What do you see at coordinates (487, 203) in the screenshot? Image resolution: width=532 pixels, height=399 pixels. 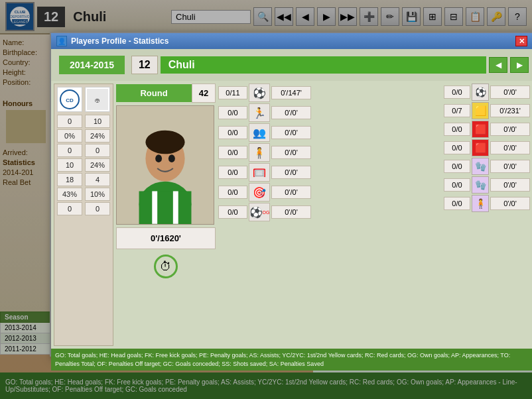 I see `right-stat-row-6: 0/0 🧍 0'/0'` at bounding box center [487, 203].